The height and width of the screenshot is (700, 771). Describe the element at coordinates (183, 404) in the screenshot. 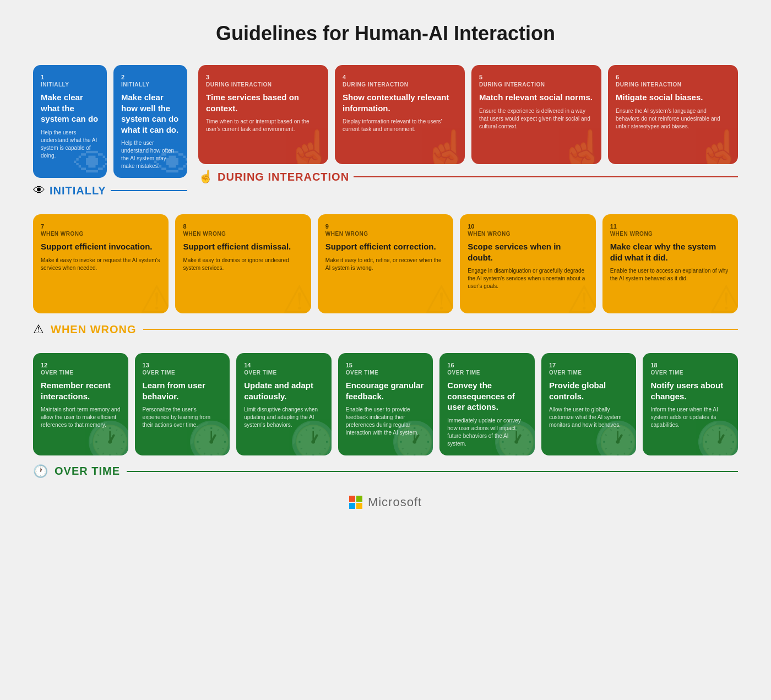

I see `card: 13OVER TIMELearn from user behavior.Pers…` at that location.